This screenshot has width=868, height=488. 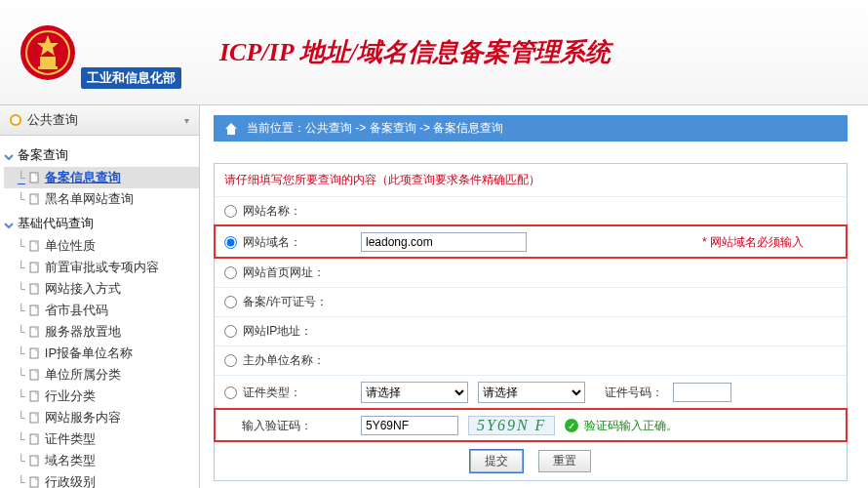 What do you see at coordinates (531, 242) in the screenshot?
I see `row-site-domain: 网站域名： * 网站域名必须输入` at bounding box center [531, 242].